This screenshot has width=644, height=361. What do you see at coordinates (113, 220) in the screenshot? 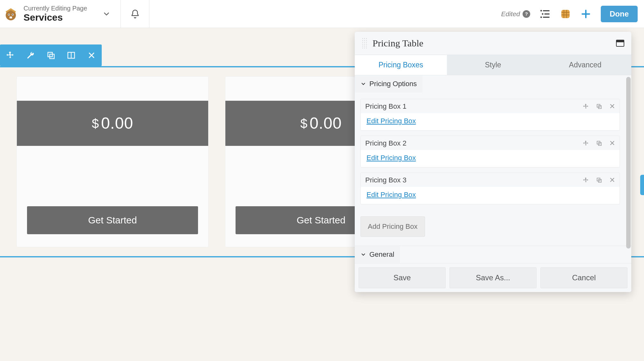
I see `cta-button: Get Started` at bounding box center [113, 220].